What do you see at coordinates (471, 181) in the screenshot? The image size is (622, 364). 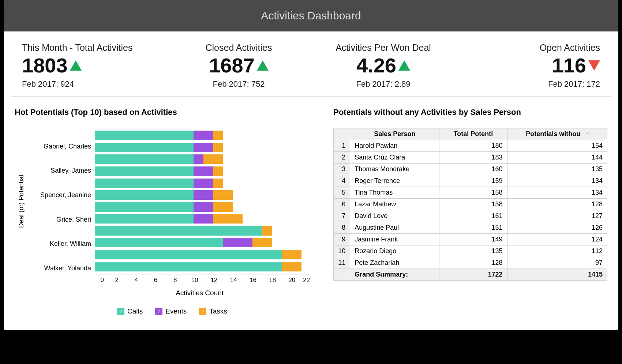 I see `table-row: 4Roger Terrence159134` at bounding box center [471, 181].